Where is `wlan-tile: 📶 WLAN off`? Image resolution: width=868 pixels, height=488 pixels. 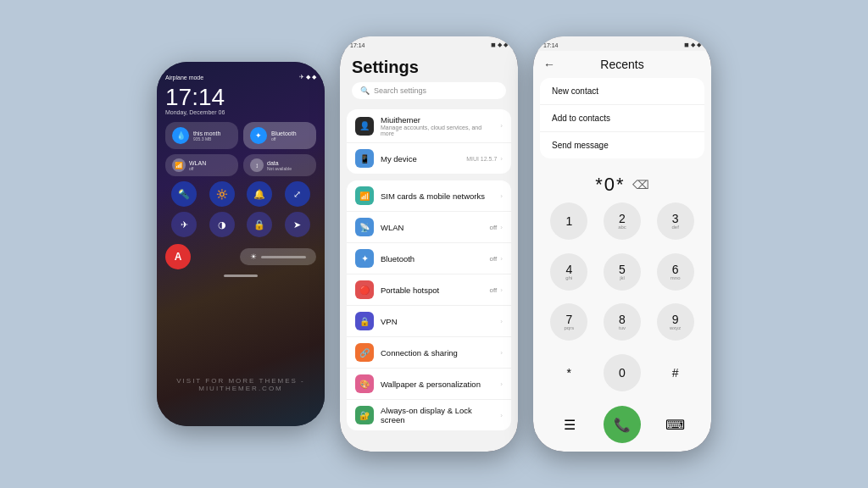
wlan-tile: 📶 WLAN off is located at coordinates (202, 165).